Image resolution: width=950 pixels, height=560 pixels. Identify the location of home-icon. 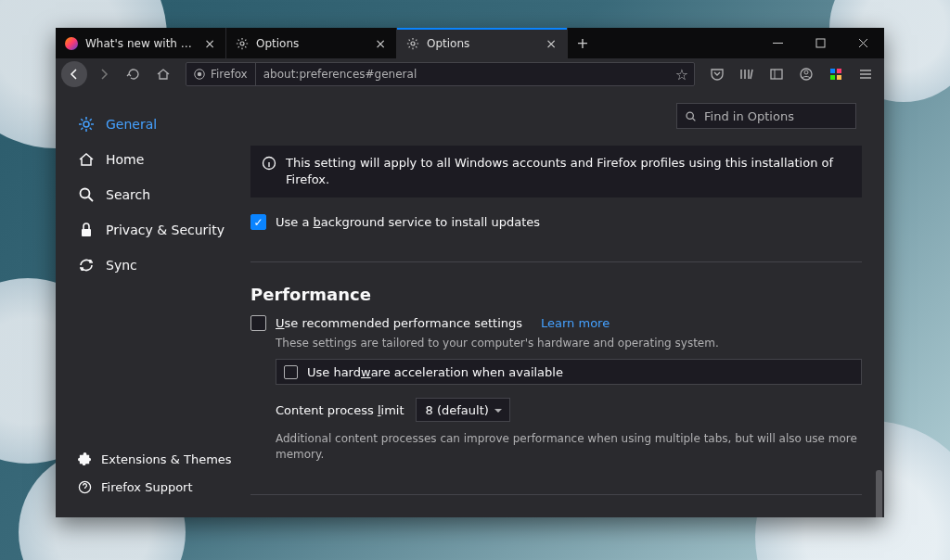
(86, 159).